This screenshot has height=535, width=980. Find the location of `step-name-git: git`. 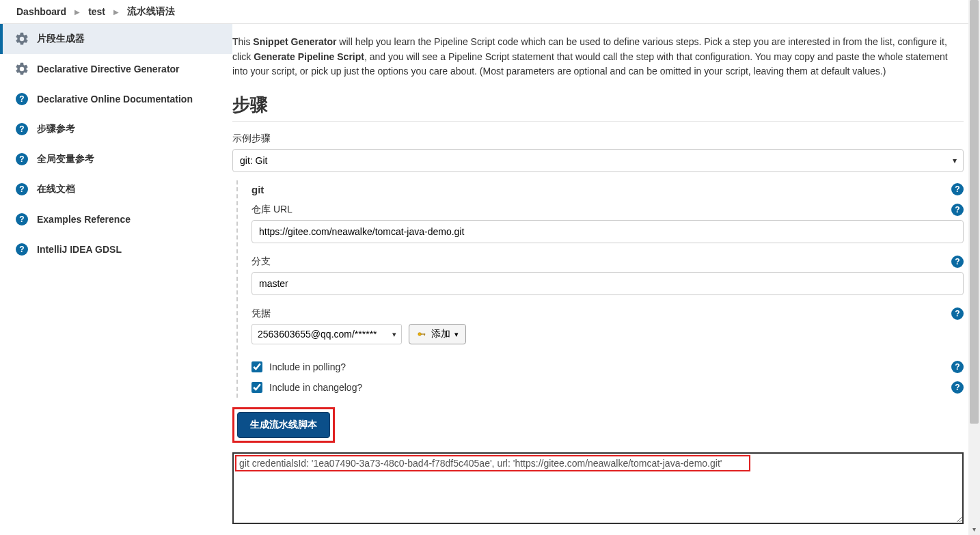

step-name-git: git is located at coordinates (258, 190).